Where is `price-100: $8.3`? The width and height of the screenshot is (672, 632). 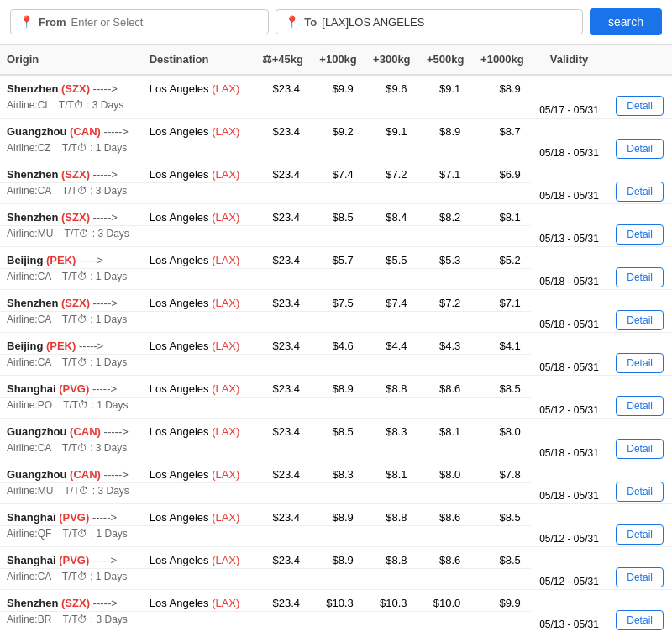 price-100: $8.3 is located at coordinates (337, 472).